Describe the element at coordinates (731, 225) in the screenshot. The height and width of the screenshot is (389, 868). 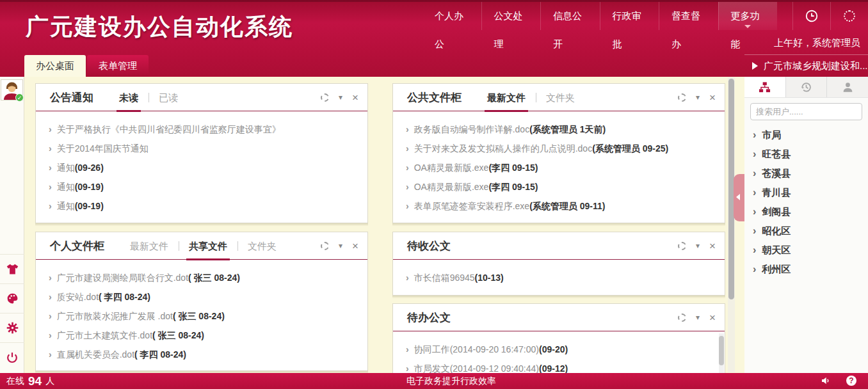
I see `main-scrollbar` at that location.